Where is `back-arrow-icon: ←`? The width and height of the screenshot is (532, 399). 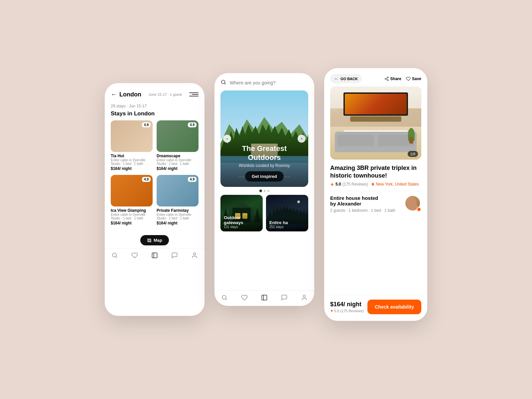
back-arrow-icon: ← is located at coordinates (114, 94).